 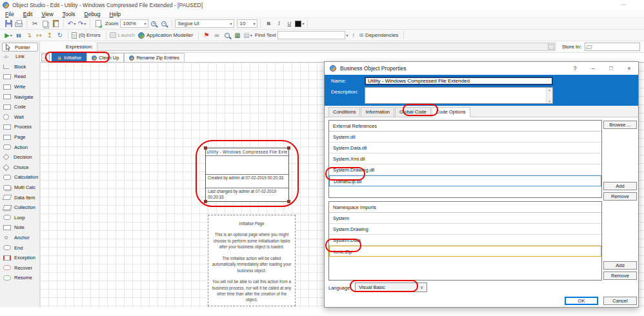 I want to click on expression-builder-button, so click(x=551, y=46).